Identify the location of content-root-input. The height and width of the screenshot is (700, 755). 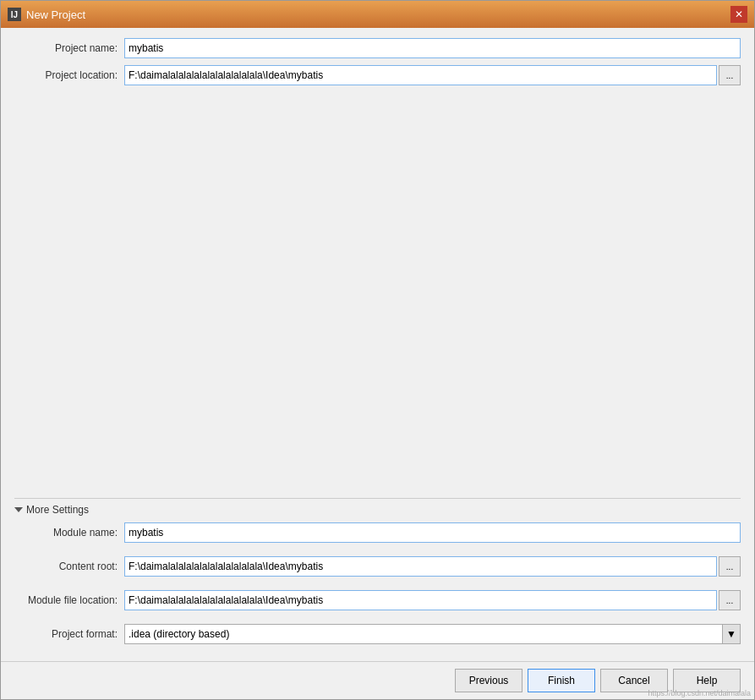
(421, 566).